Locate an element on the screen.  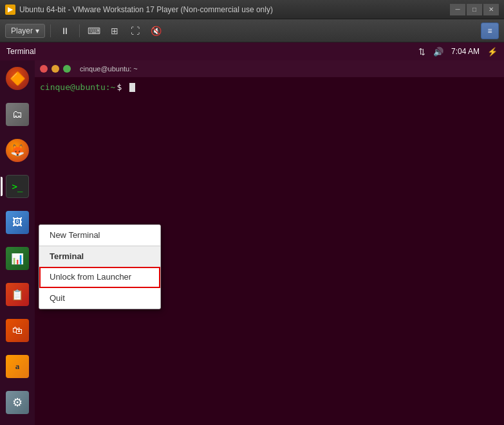
fit-window-button: ⊞ is located at coordinates (115, 31).